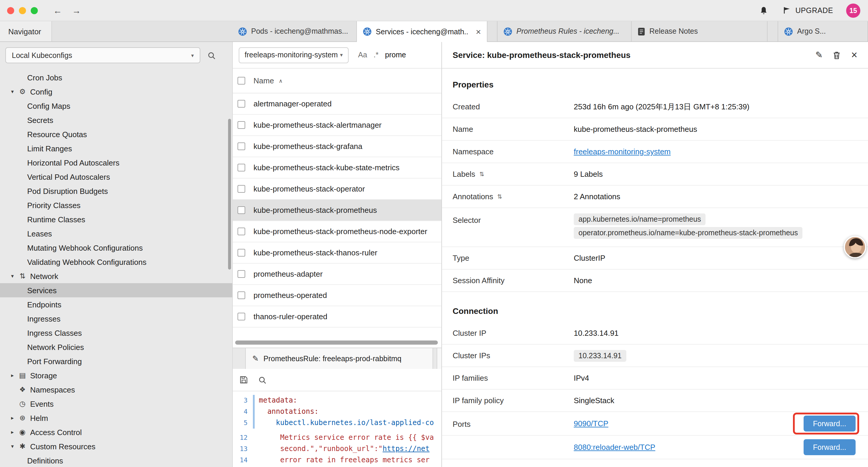 The height and width of the screenshot is (467, 868). What do you see at coordinates (264, 81) in the screenshot?
I see `name-column-header: Name` at bounding box center [264, 81].